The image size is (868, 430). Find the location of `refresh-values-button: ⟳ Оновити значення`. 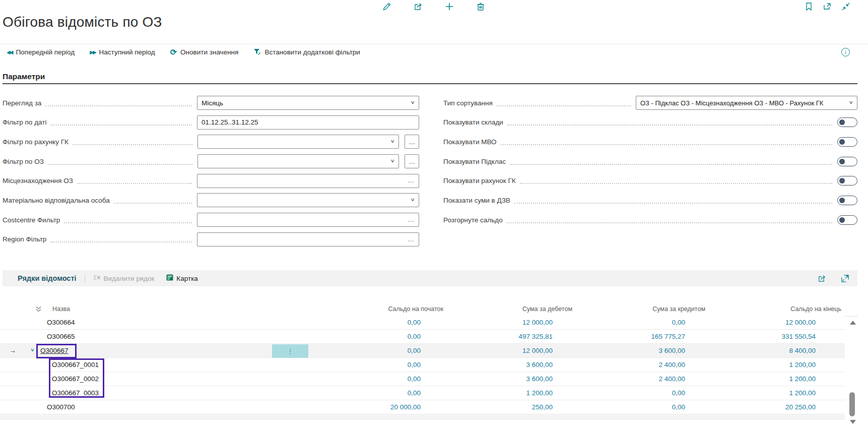

refresh-values-button: ⟳ Оновити значення is located at coordinates (205, 52).